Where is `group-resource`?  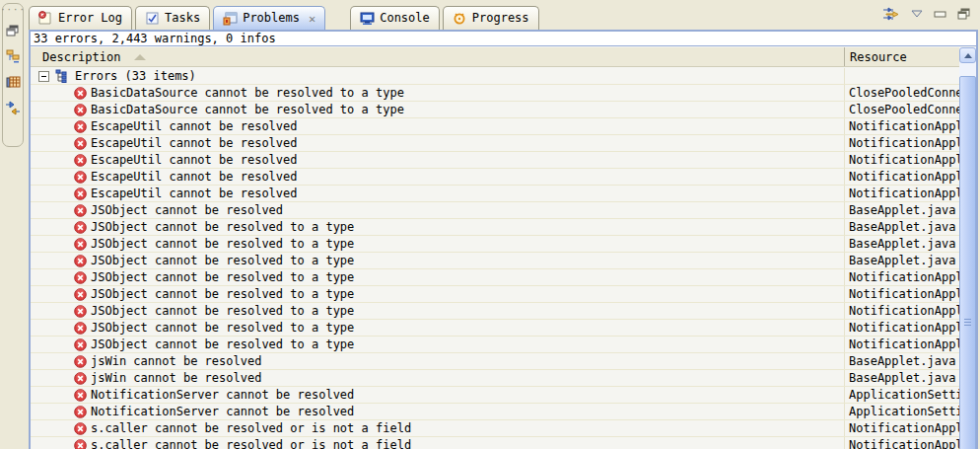
group-resource is located at coordinates (901, 76).